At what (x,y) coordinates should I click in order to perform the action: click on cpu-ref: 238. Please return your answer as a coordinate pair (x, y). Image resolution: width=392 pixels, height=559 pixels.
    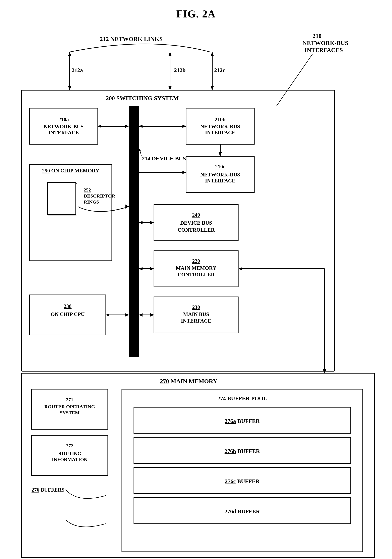
    Looking at the image, I should click on (67, 306).